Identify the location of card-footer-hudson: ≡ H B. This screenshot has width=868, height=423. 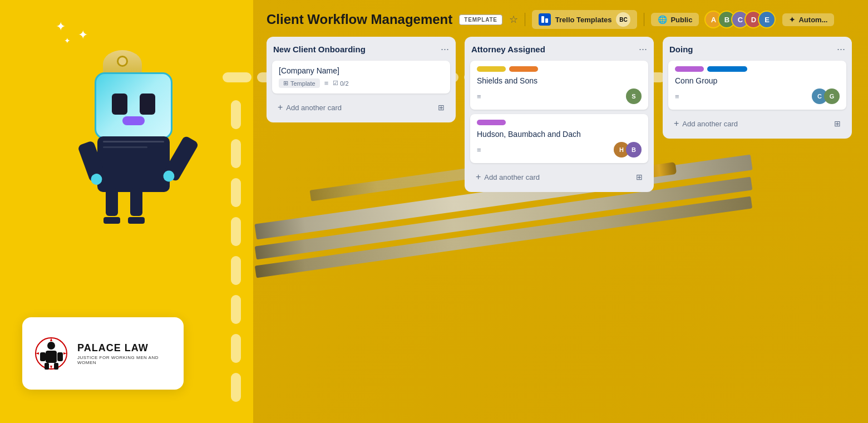
(559, 150).